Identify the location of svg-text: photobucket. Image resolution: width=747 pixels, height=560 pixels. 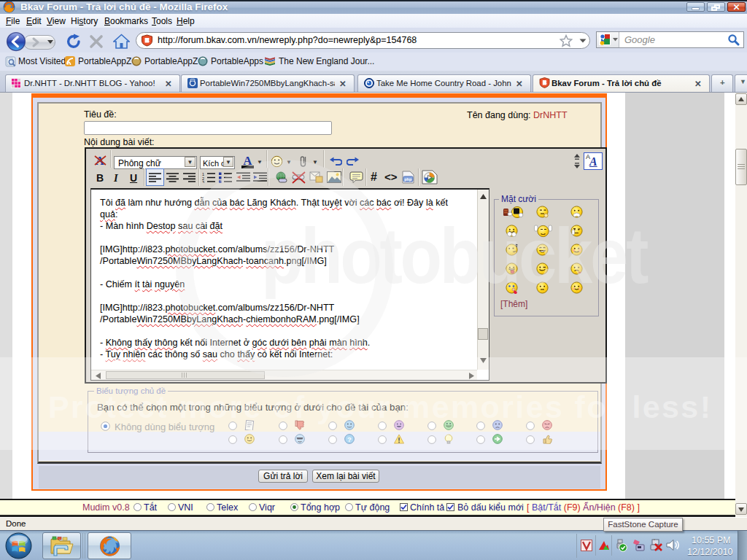
(454, 255).